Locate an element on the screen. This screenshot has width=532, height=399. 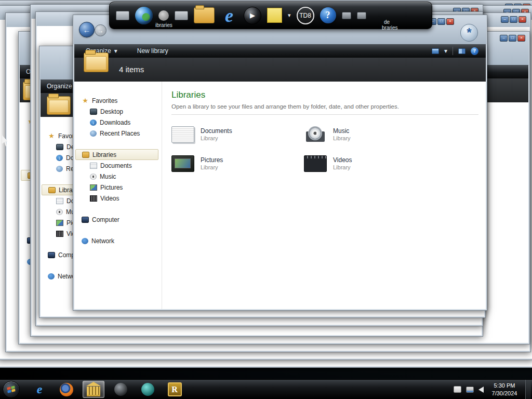
sidebar-item-downloads: ↓Downloads is located at coordinates (118, 123).